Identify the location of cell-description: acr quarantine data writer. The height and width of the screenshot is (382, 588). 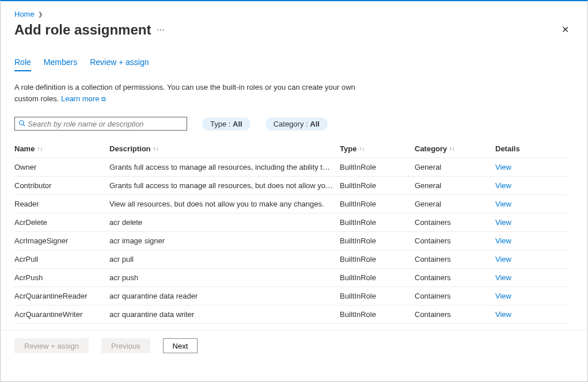
(225, 314).